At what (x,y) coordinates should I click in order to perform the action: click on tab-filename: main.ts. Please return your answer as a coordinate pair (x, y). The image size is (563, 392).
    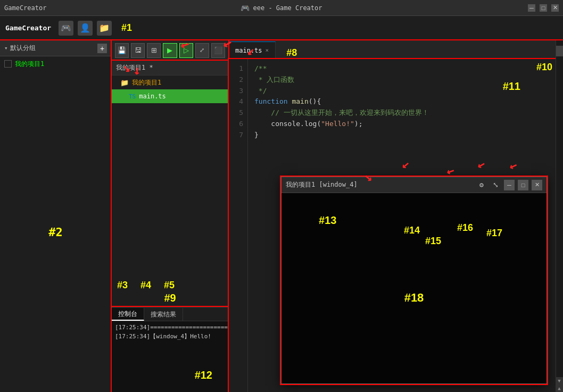
    Looking at the image, I should click on (249, 51).